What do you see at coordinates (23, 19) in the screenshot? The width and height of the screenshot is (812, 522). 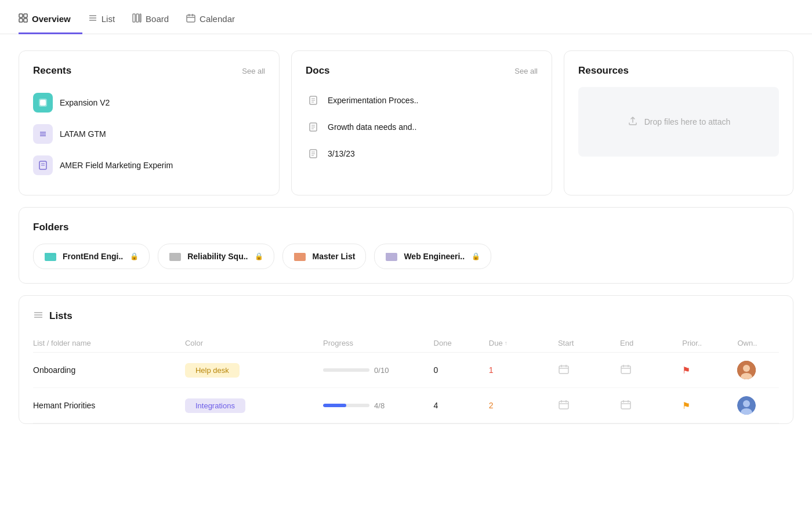 I see `overview-icon` at bounding box center [23, 19].